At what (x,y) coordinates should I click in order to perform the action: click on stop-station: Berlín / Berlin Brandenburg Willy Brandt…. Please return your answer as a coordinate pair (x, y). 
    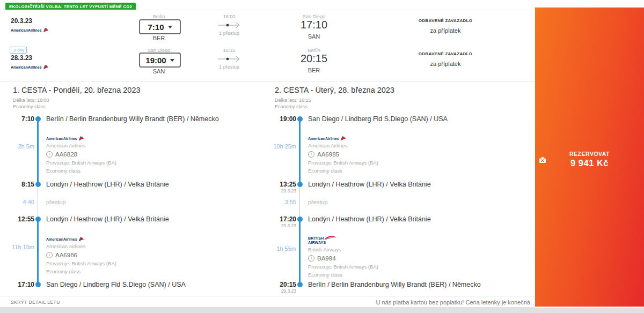
    Looking at the image, I should click on (394, 285).